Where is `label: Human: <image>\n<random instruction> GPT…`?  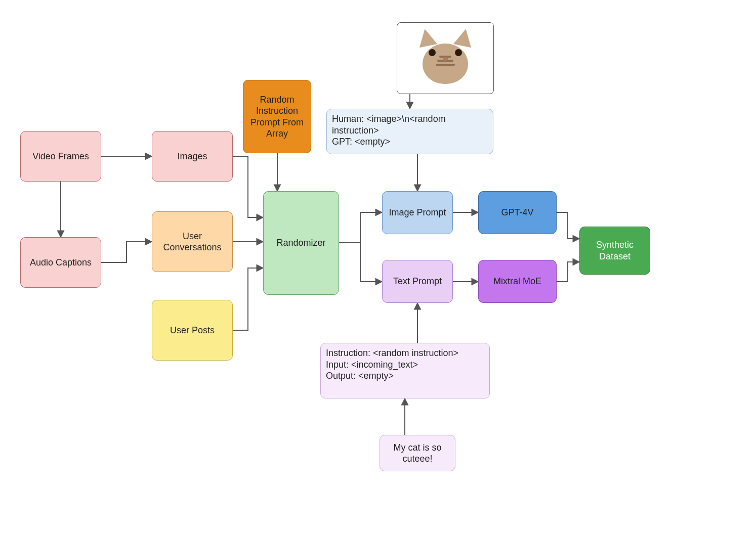
label: Human: <image>\n<random instruction> GPT… is located at coordinates (410, 130).